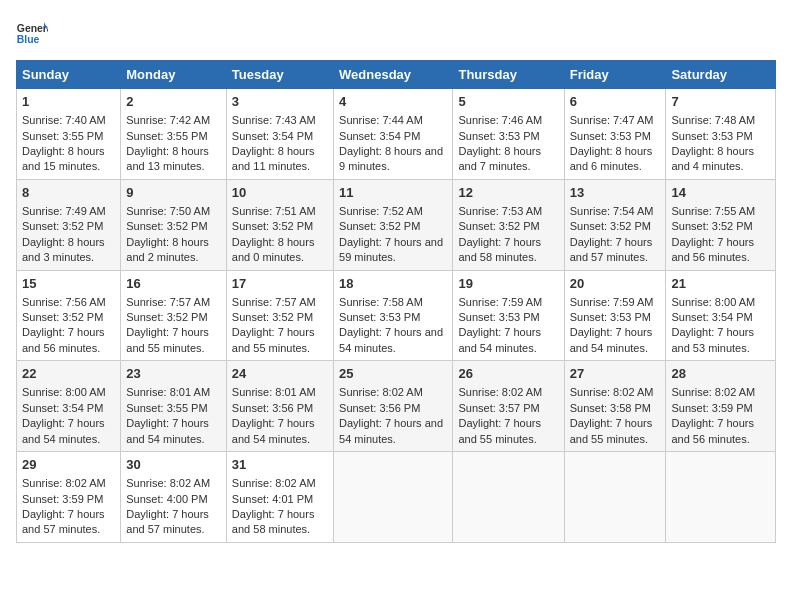  I want to click on calendar-cell: 13Sunrise: 7:54 AMSunset: 3:52 PMDayligh…, so click(615, 224).